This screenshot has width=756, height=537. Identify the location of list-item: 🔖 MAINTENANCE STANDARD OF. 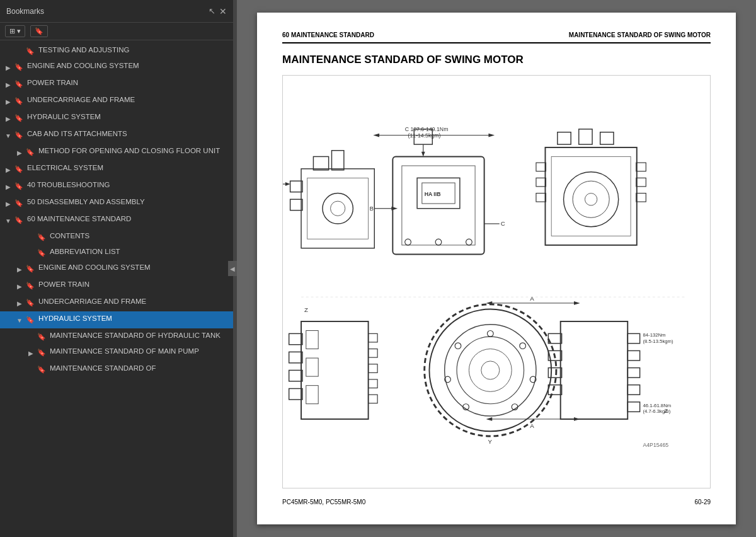
(117, 369).